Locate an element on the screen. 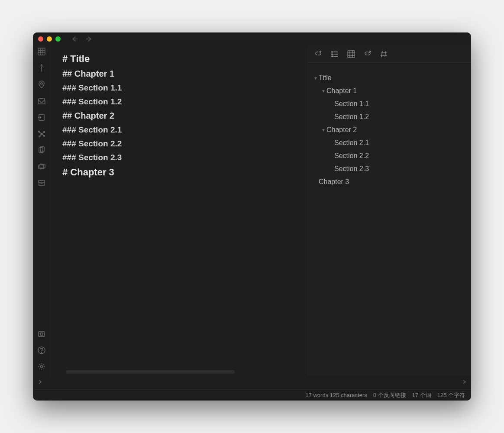  editor-line: ### Section 2.2 is located at coordinates (185, 144).